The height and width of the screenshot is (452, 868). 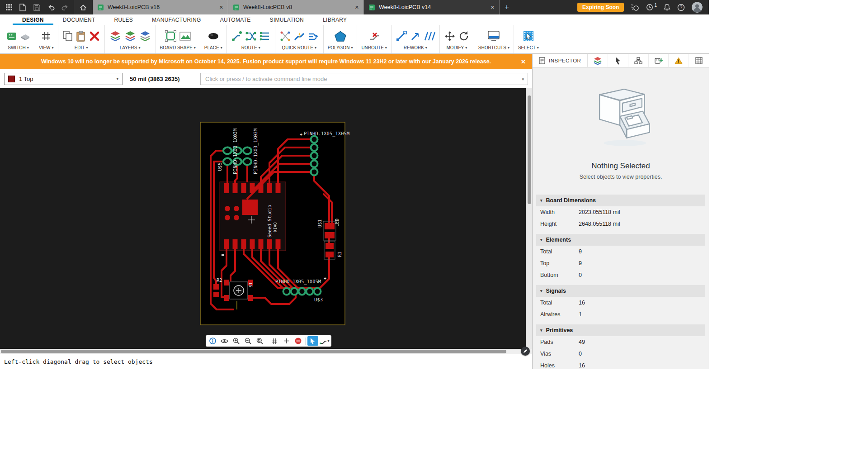 I want to click on route-tool-button: ▾, so click(x=325, y=341).